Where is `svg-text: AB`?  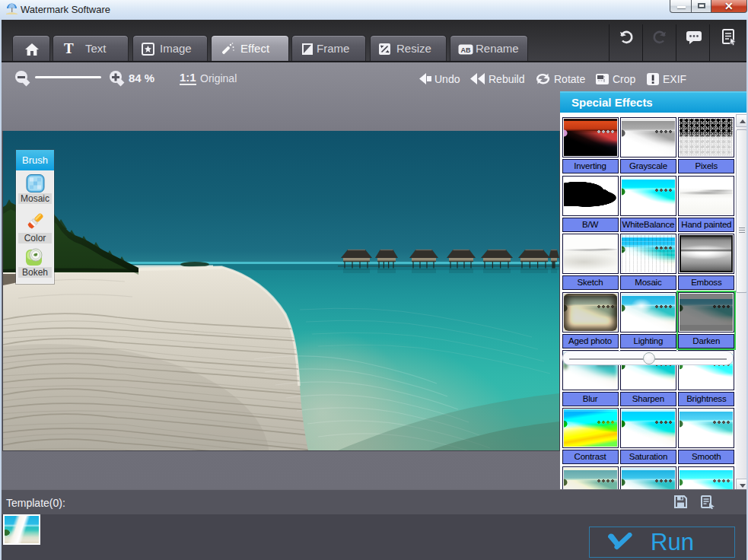 svg-text: AB is located at coordinates (466, 50).